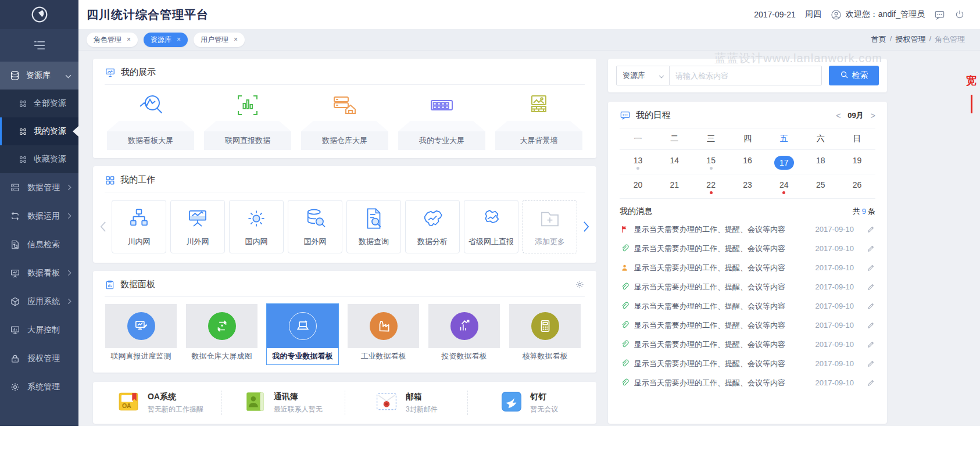 This screenshot has height=458, width=980. What do you see at coordinates (529, 403) in the screenshot?
I see `quick-link-dingtalk: 钉钉 暂无会议` at bounding box center [529, 403].